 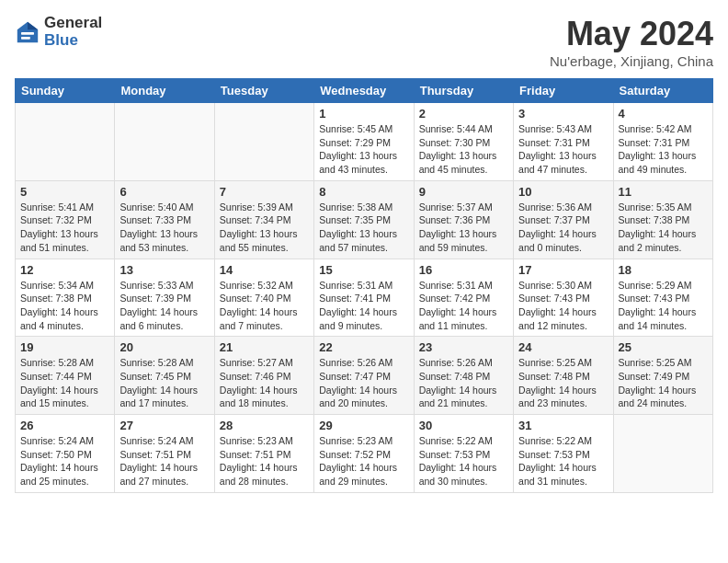 What do you see at coordinates (563, 305) in the screenshot?
I see `day-info: Sunrise: 5:30 AM Sunset: 7:43 PM Dayligh…` at bounding box center [563, 305].